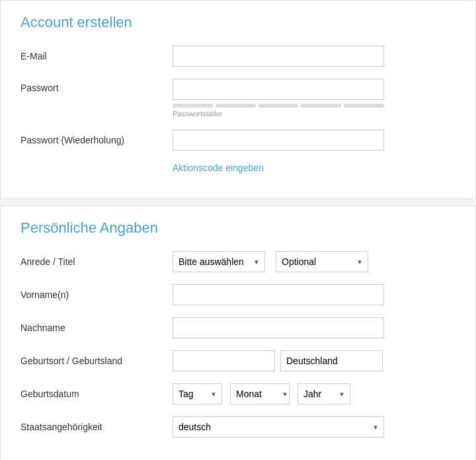 The height and width of the screenshot is (460, 476). I want to click on vorname-label: Vorname(n), so click(97, 295).